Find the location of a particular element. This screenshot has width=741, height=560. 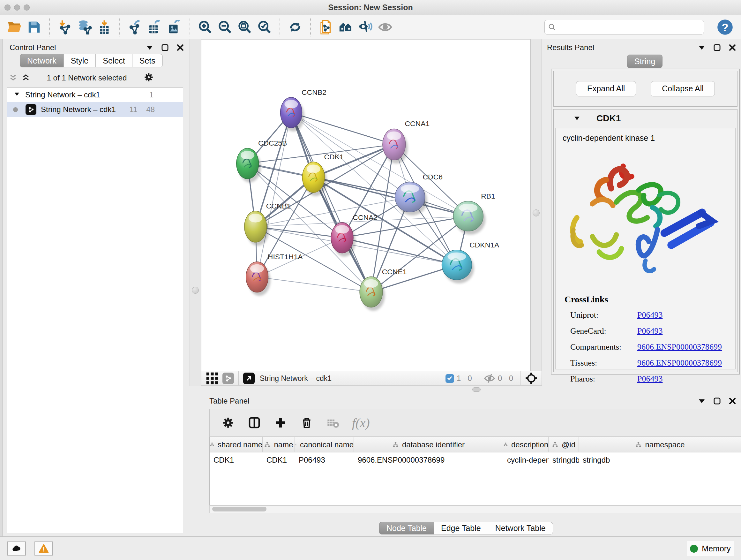

open-session-button is located at coordinates (14, 27).